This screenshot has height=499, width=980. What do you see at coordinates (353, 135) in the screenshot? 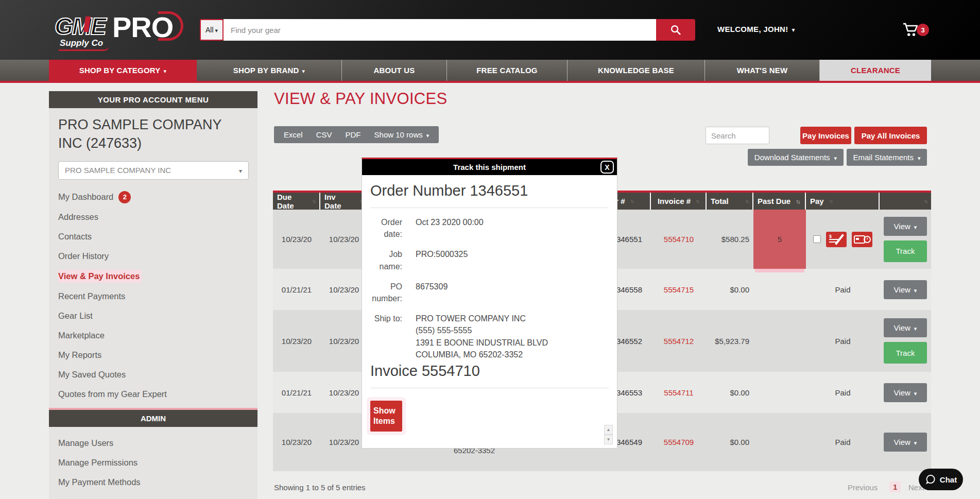
I see `export-pdf-button: PDF` at bounding box center [353, 135].